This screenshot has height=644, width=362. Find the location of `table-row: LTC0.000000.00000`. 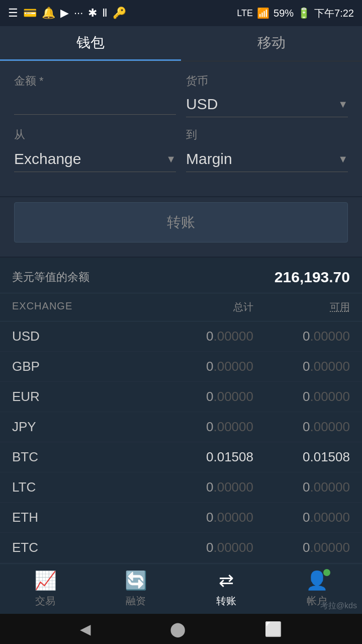

table-row: LTC0.000000.00000 is located at coordinates (181, 488).